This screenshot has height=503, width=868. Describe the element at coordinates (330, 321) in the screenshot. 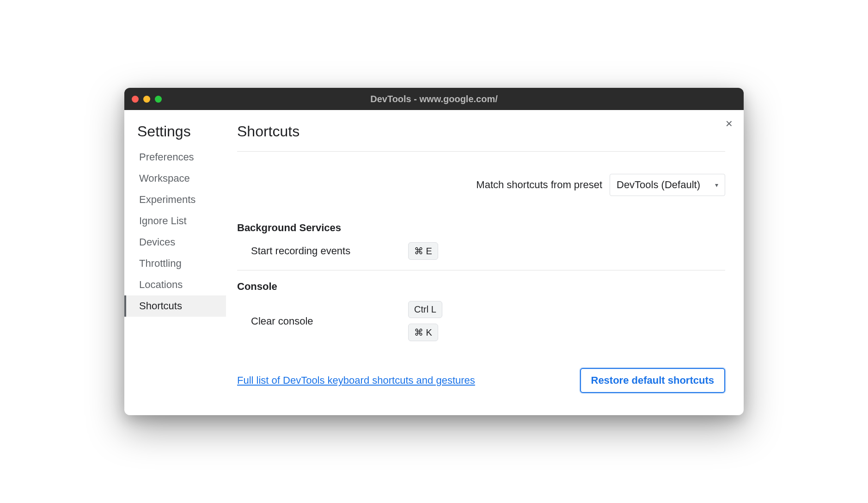

I see `shortcut-label: Clear console` at that location.